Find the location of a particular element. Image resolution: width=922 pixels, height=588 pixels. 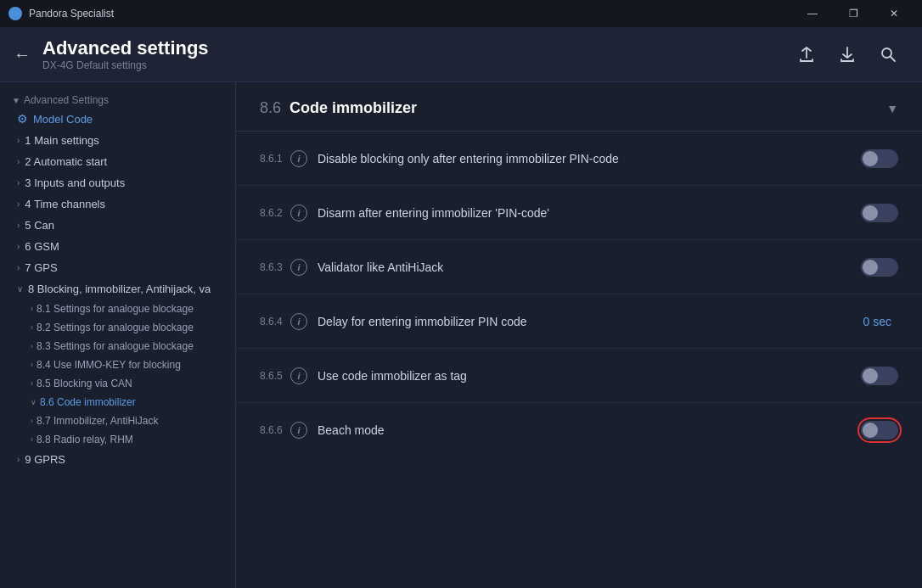

header-actions is located at coordinates (847, 54).